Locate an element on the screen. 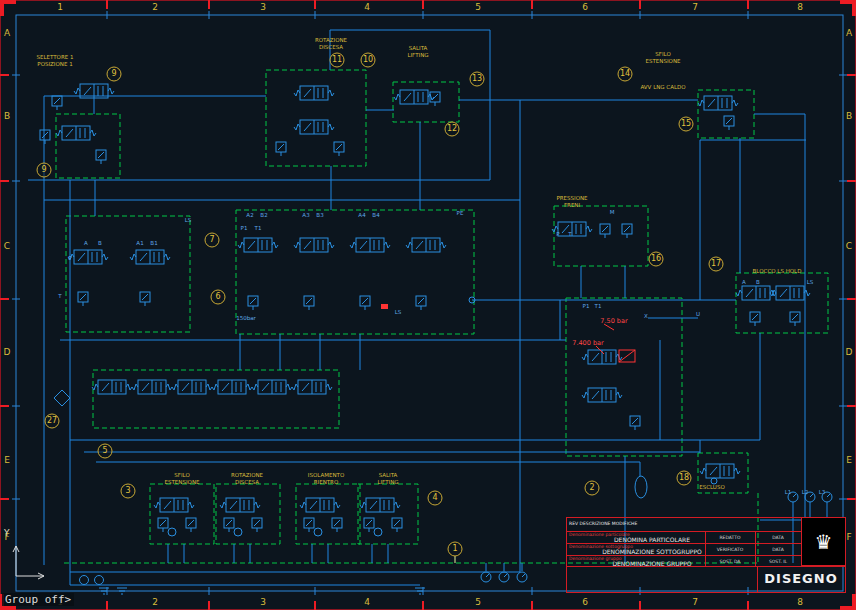 This screenshot has width=856, height=610. drawing-title: DISEGNO is located at coordinates (801, 579).